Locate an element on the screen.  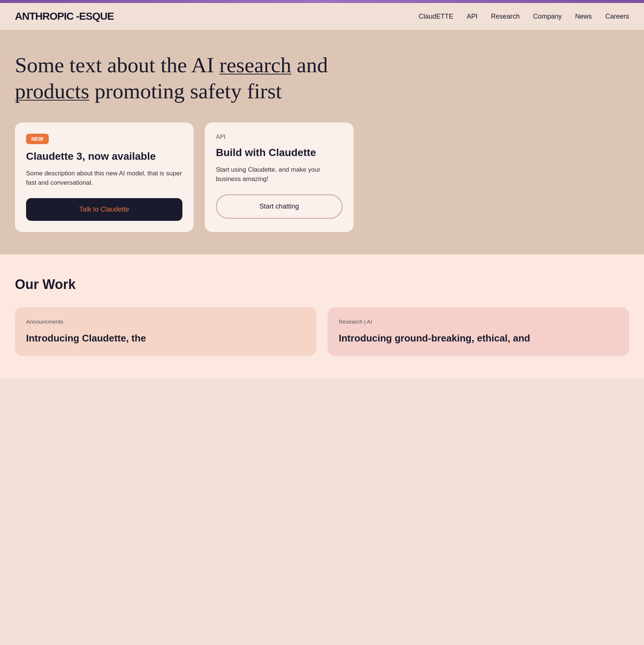
card-claudette-description: Some description about this new AI model… is located at coordinates (104, 178).